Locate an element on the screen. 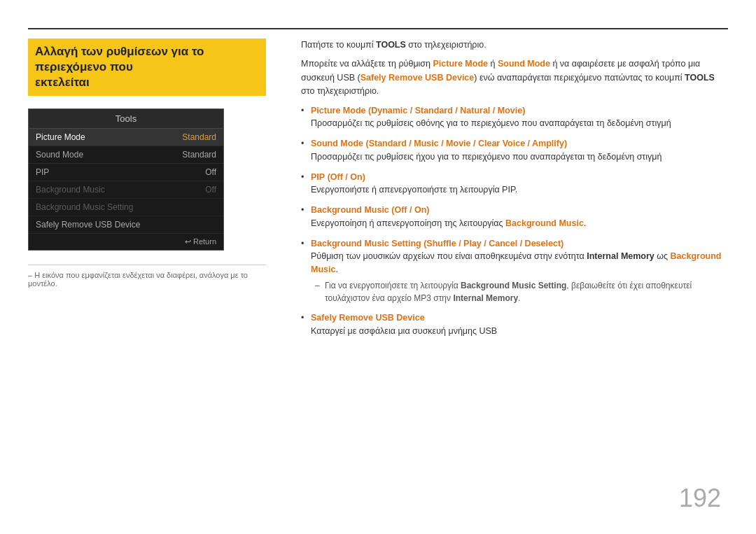 The image size is (756, 534). menu-item-sound-mode-value: Standard is located at coordinates (199, 155).